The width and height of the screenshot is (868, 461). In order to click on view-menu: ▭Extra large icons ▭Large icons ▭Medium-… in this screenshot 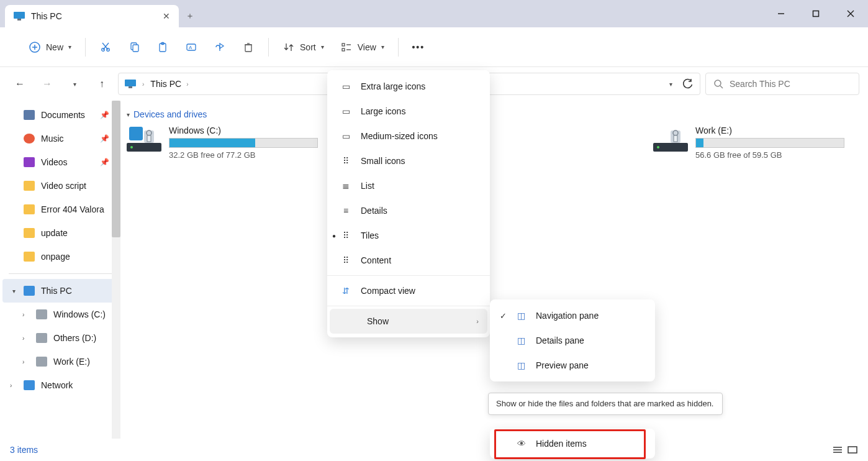, I will do `click(409, 204)`.